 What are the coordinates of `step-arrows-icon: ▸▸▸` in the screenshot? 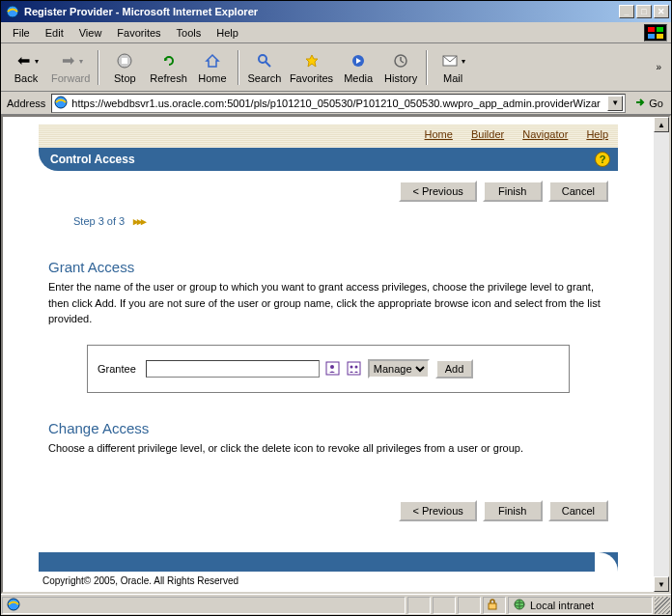 It's located at (139, 221).